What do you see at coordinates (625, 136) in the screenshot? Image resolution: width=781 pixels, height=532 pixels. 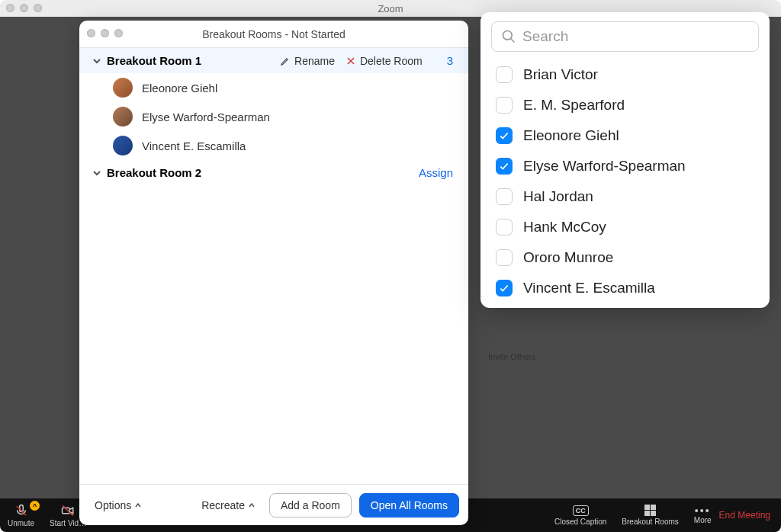 I see `participant-checkbox-row: Eleonore Giehl` at bounding box center [625, 136].